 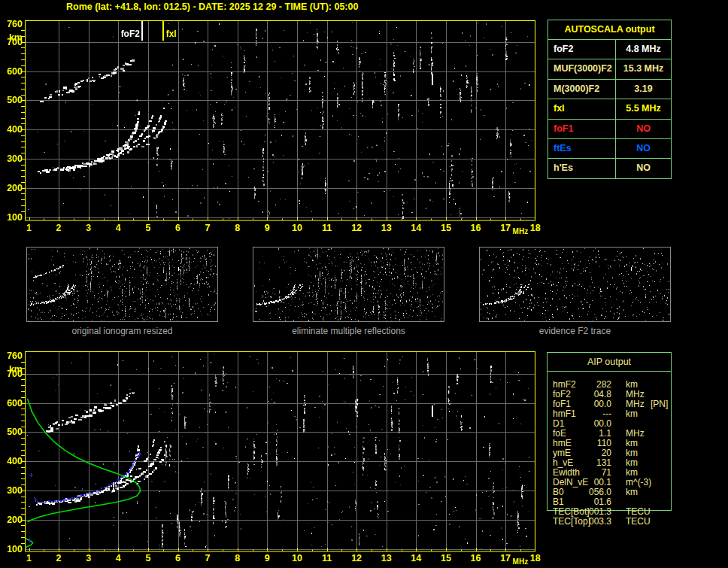 I want to click on row-label: h'Es, so click(x=582, y=169).